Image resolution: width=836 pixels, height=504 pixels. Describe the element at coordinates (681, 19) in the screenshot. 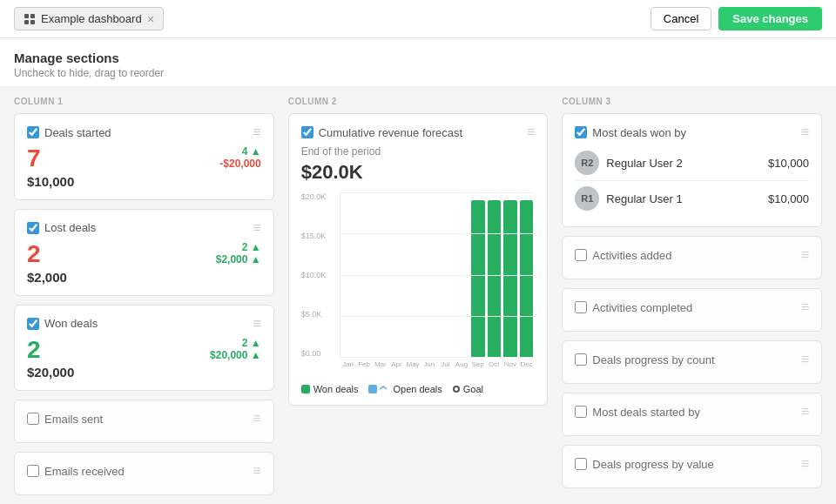

I see `cancel-button: Cancel` at that location.